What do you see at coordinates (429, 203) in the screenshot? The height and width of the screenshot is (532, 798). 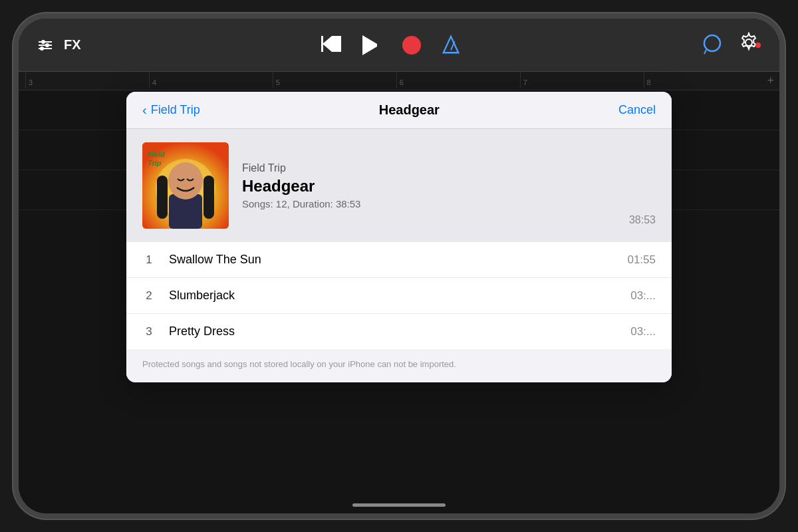 I see `album-meta: Songs: 12, Duration: 38:53` at bounding box center [429, 203].